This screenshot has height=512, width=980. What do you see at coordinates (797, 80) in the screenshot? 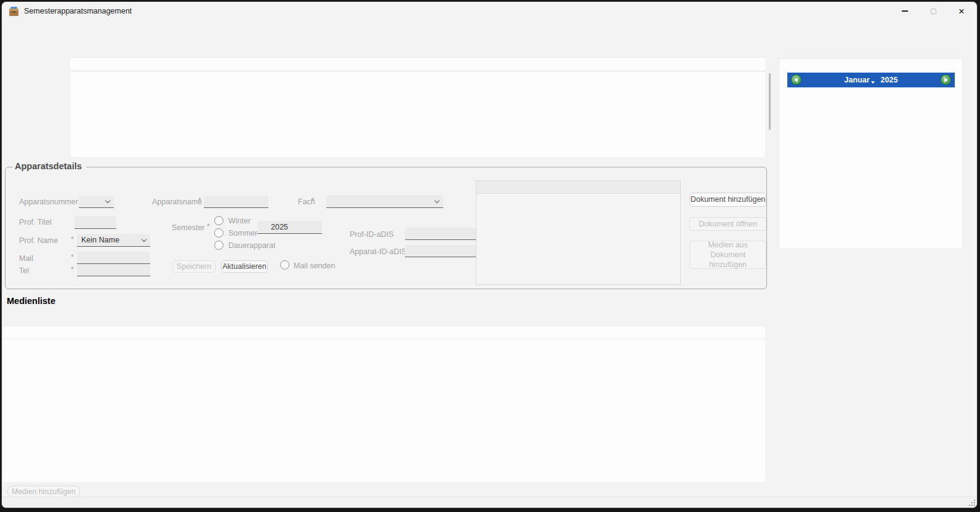
I see `calendar-prev-button` at bounding box center [797, 80].